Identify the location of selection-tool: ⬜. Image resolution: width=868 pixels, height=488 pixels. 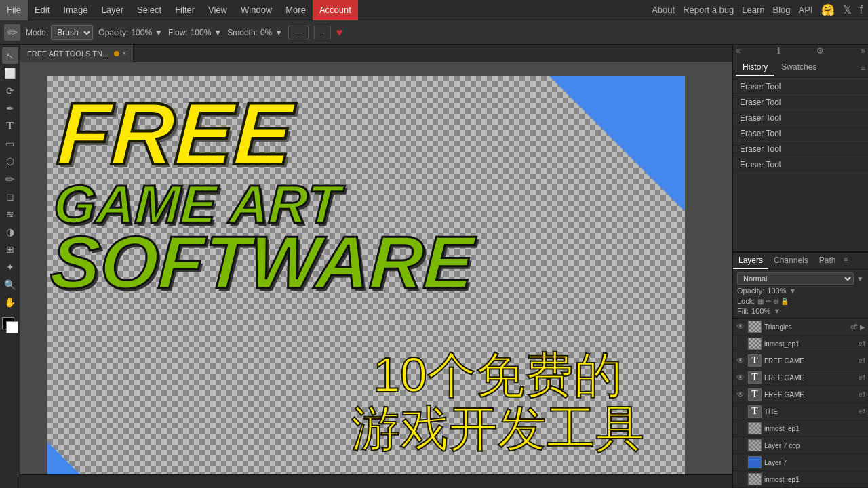
(10, 73).